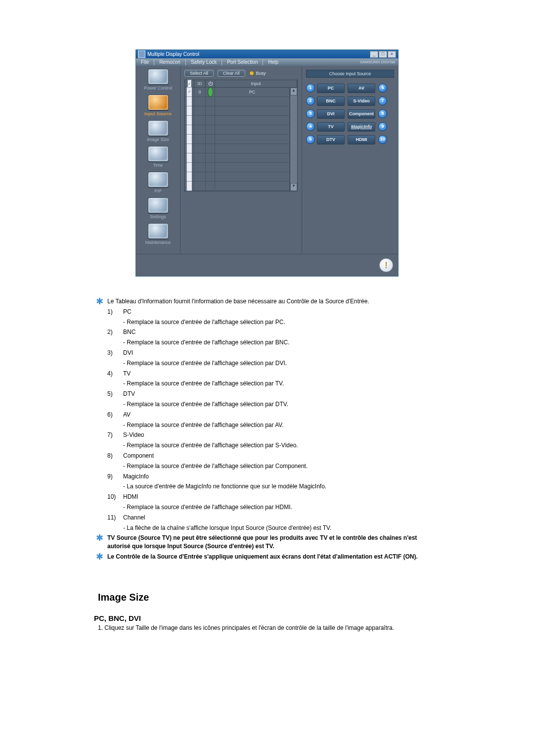 The width and height of the screenshot is (534, 756). Describe the element at coordinates (383, 101) in the screenshot. I see `callout-7: 7` at that location.